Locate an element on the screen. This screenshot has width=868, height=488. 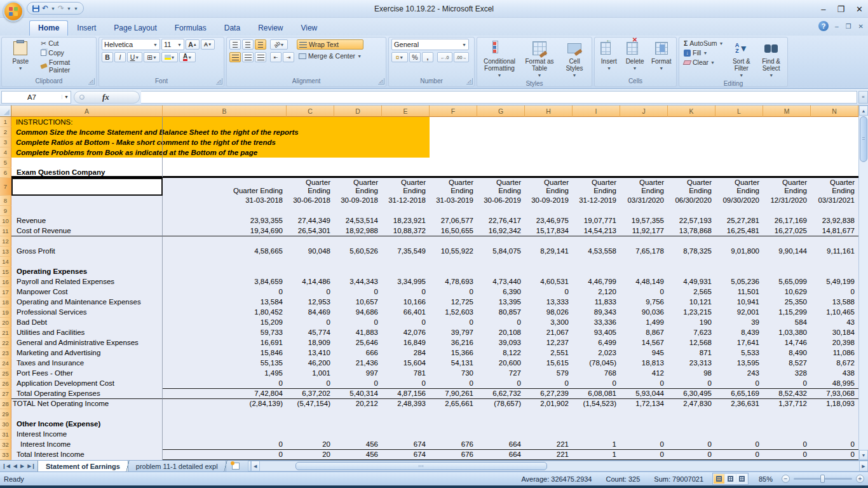
column-header-H: H is located at coordinates (549, 111).